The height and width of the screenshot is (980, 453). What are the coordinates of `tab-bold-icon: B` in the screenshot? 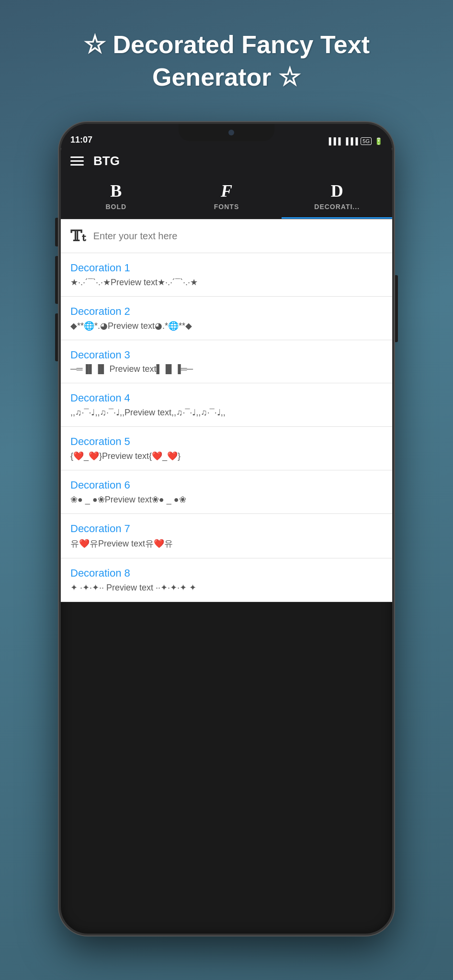 It's located at (116, 191).